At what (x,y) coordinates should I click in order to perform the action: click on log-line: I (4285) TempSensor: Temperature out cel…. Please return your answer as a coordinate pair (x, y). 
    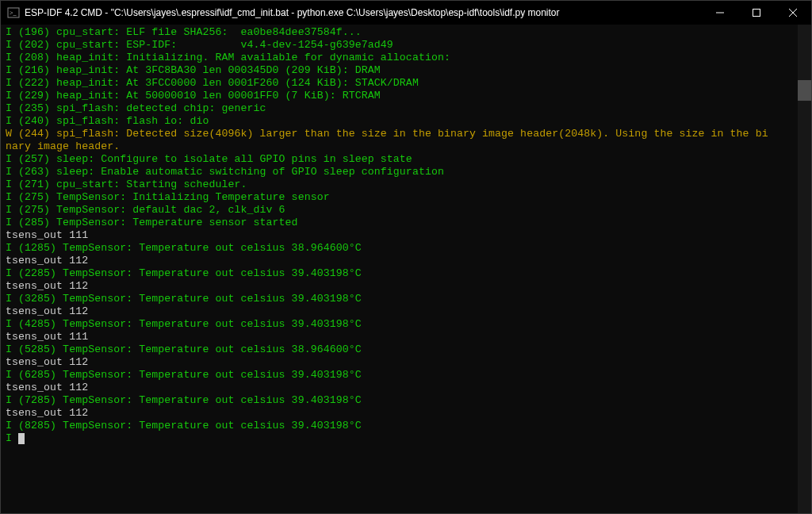
    Looking at the image, I should click on (401, 324).